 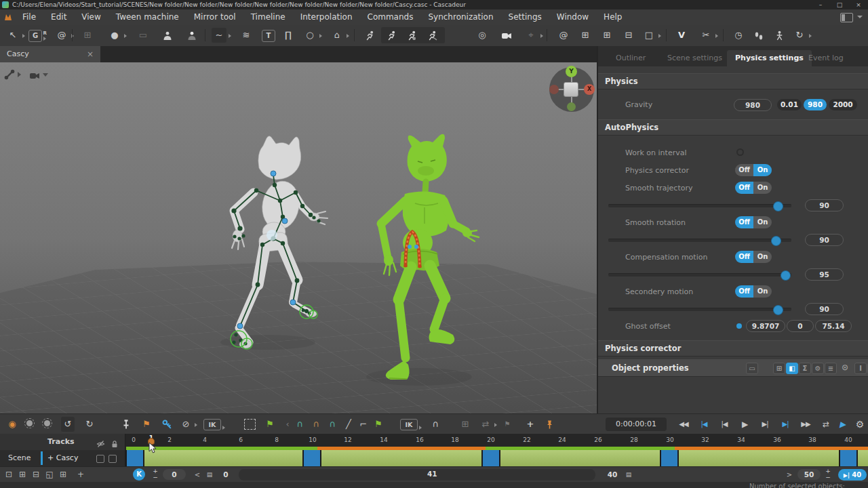 I want to click on back-arrow-button: <, so click(x=197, y=474).